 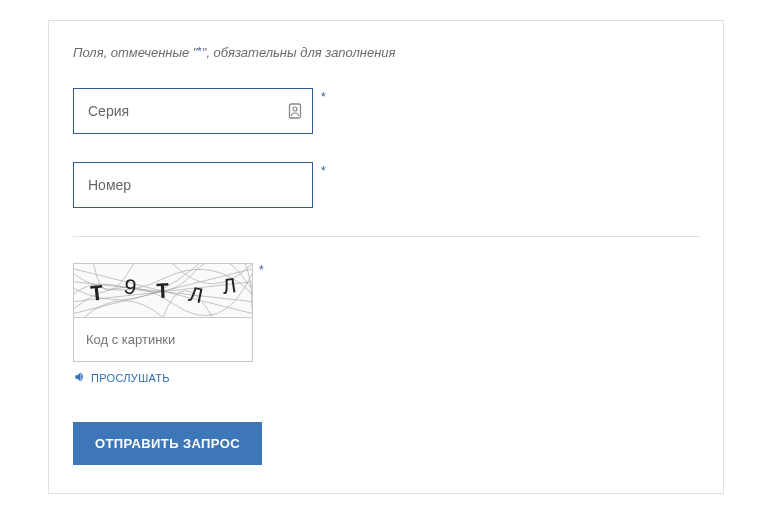 I want to click on number-input-wrapper, so click(x=193, y=185).